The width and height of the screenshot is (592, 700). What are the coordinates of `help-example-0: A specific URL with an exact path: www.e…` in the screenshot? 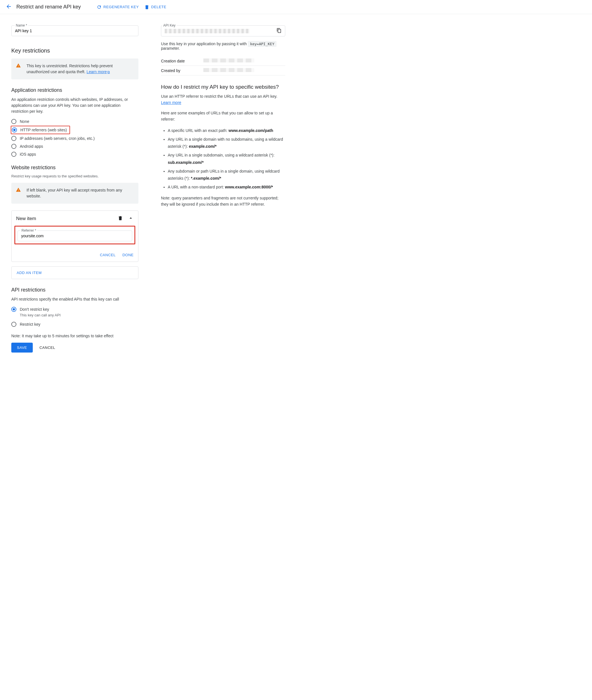 It's located at (227, 131).